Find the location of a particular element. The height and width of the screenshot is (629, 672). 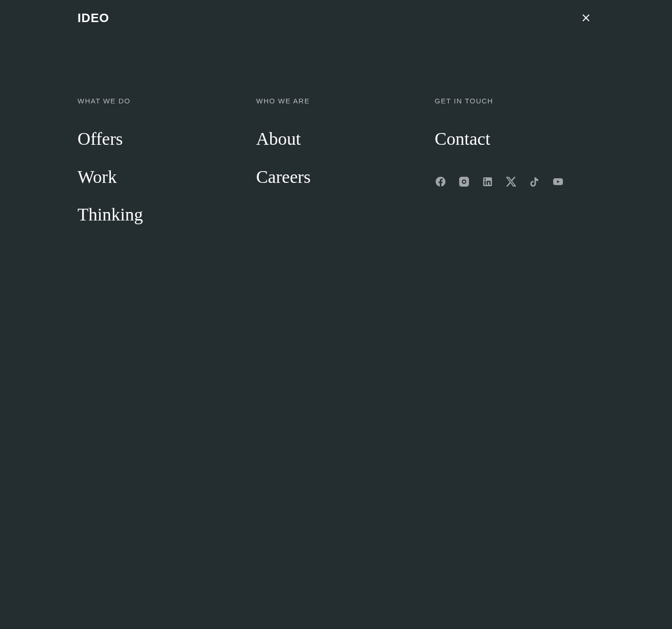

linkedin-icon is located at coordinates (488, 181).